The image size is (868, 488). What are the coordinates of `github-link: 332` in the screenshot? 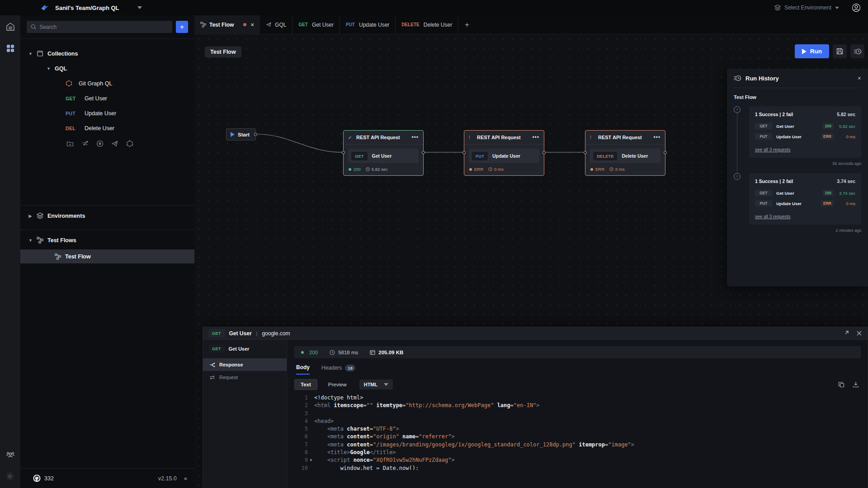 It's located at (43, 478).